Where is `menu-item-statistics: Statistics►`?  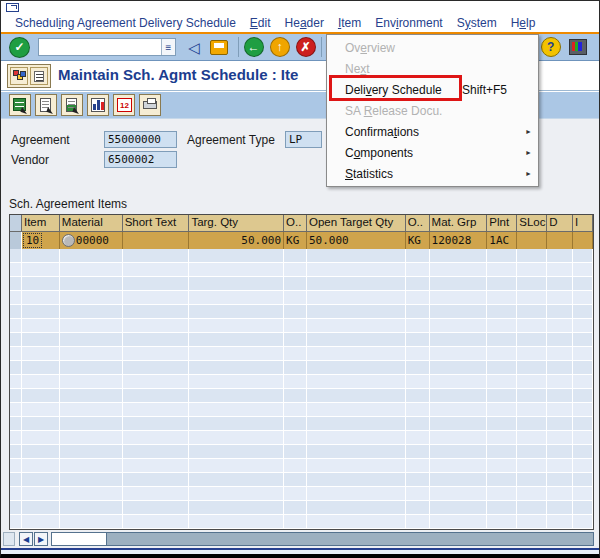
menu-item-statistics: Statistics► is located at coordinates (432, 174).